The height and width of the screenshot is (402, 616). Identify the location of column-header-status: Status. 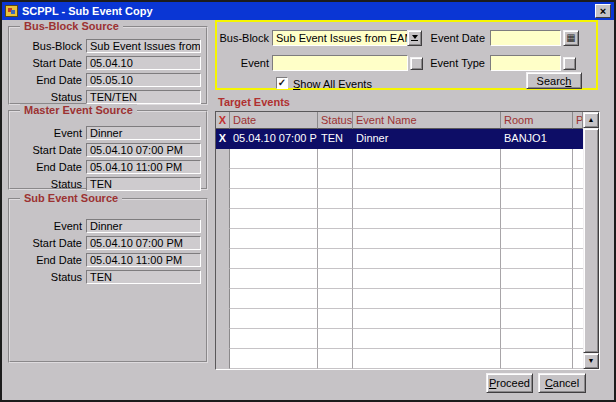
(336, 120).